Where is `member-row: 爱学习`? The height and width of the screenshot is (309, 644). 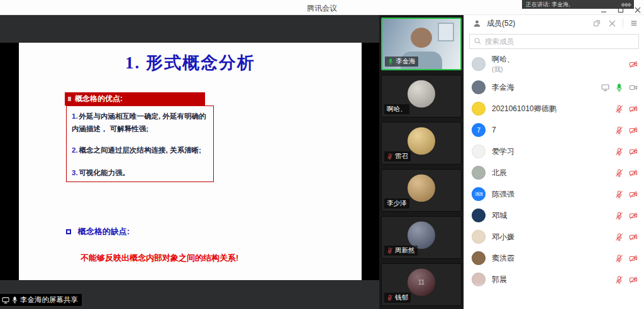
member-row: 爱学习 is located at coordinates (554, 151).